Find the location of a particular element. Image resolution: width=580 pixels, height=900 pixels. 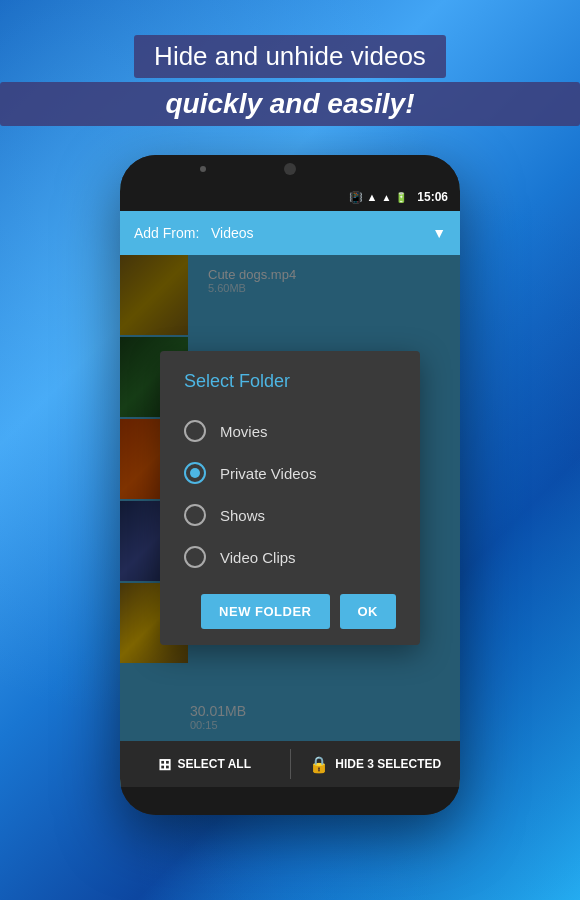

radio-circle-video-clips is located at coordinates (195, 557).